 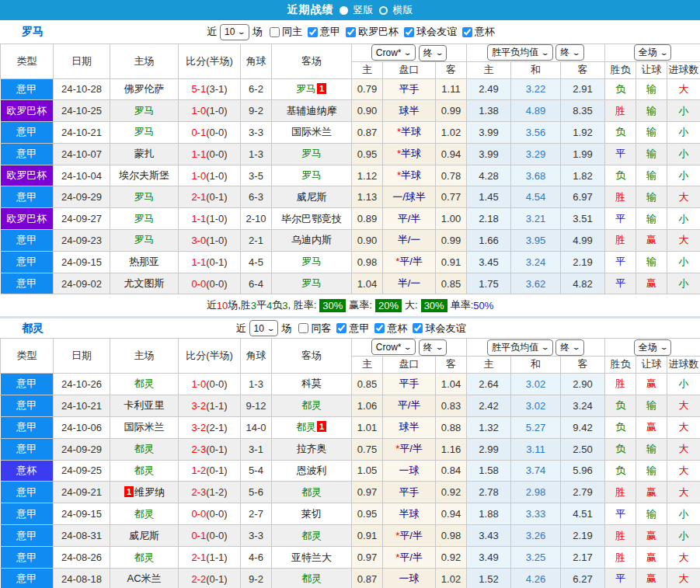 I want to click on cell-away-team: 国际米兰, so click(x=312, y=133).